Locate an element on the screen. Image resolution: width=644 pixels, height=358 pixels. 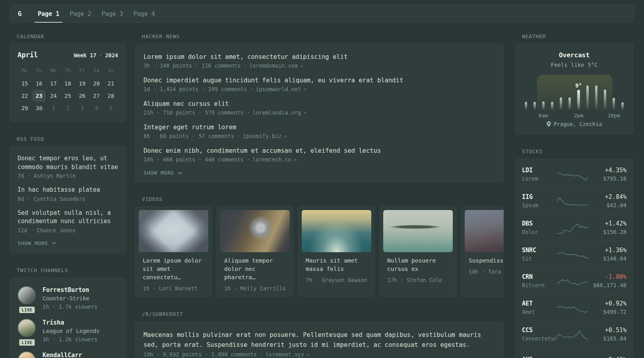
hackernews-item: Donec imperdiet augue tincidunt felis al… is located at coordinates (320, 84).